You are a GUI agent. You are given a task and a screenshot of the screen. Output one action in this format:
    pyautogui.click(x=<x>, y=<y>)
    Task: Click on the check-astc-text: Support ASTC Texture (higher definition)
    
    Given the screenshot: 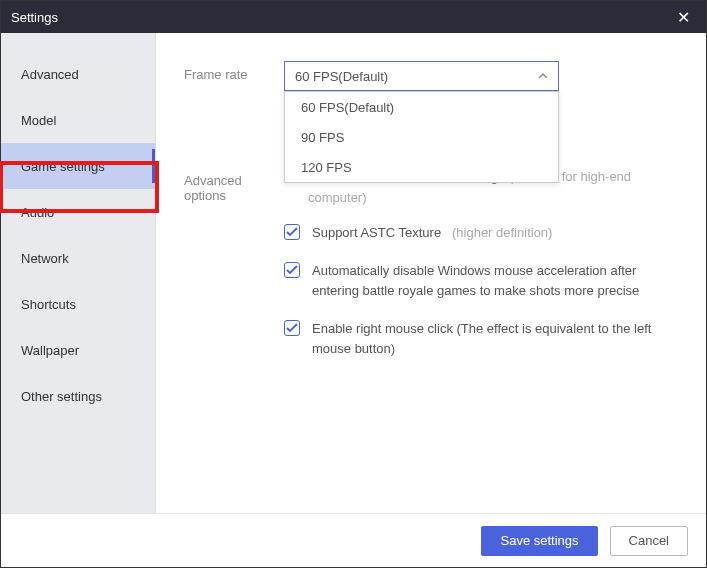 What is the action you would take?
    pyautogui.click(x=495, y=233)
    